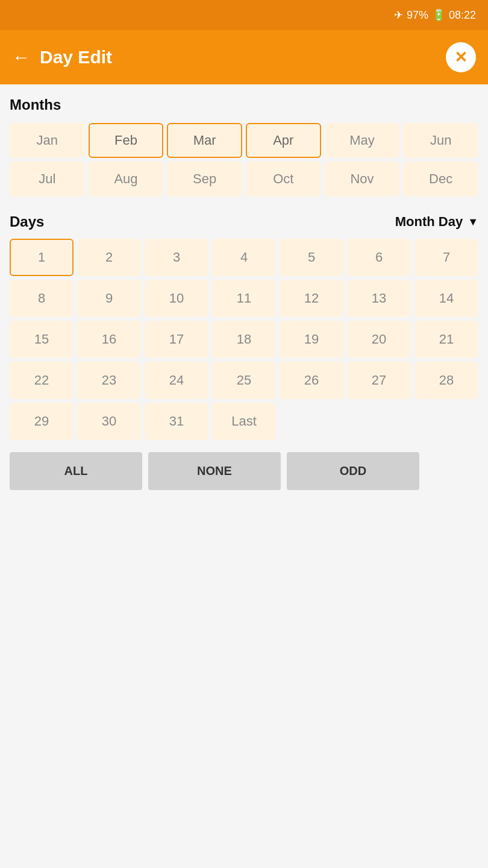 Image resolution: width=488 pixels, height=868 pixels. Describe the element at coordinates (47, 179) in the screenshot. I see `month-cell: Jul` at that location.